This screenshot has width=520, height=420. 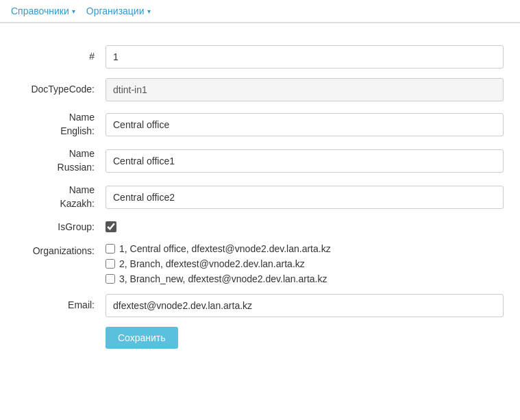 I want to click on save-button: Сохранить, so click(x=142, y=338).